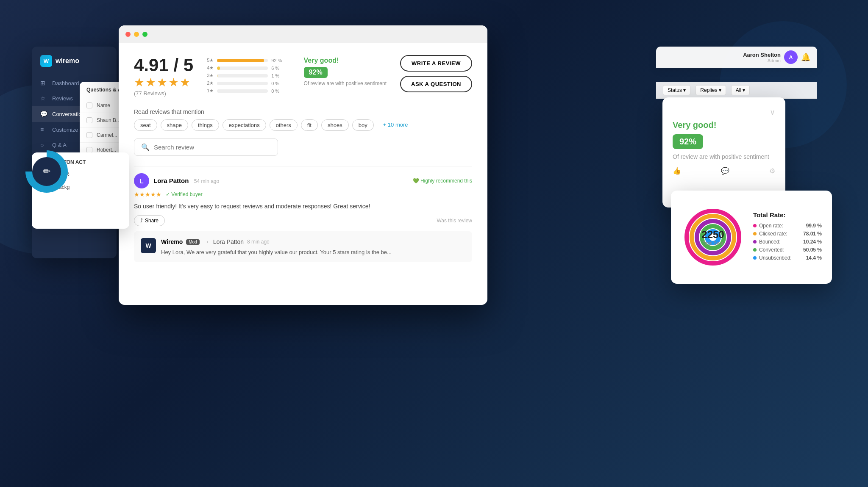 The image size is (868, 487). What do you see at coordinates (812, 242) in the screenshot?
I see `bounced-value: 10.24 %` at bounding box center [812, 242].